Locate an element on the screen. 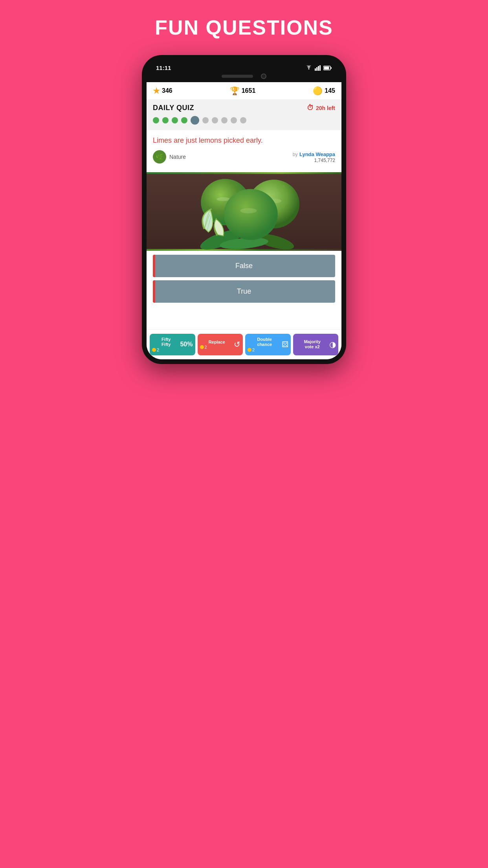 The width and height of the screenshot is (488, 868). powerup-majority-text: Majorityvote x2 is located at coordinates (313, 344).